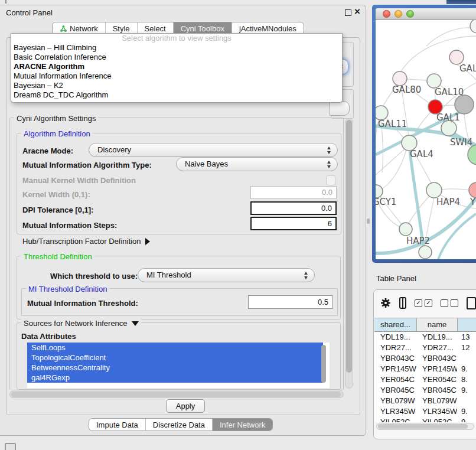 Image resolution: width=476 pixels, height=450 pixels. I want to click on dpi-tolerance-field: 0.0, so click(294, 208).